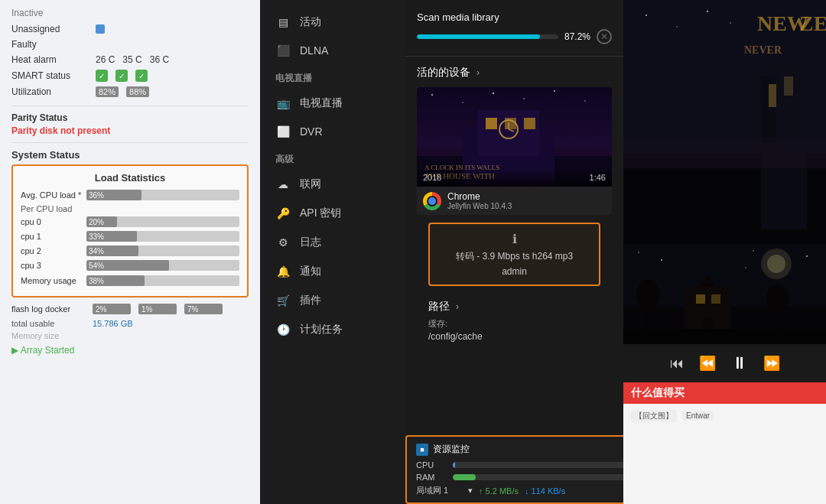  I want to click on transcode-user: admin, so click(514, 272).